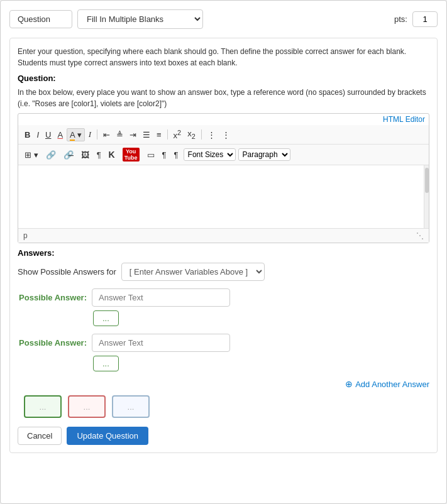 This screenshot has height=504, width=447. I want to click on editor-scrollbar, so click(426, 197).